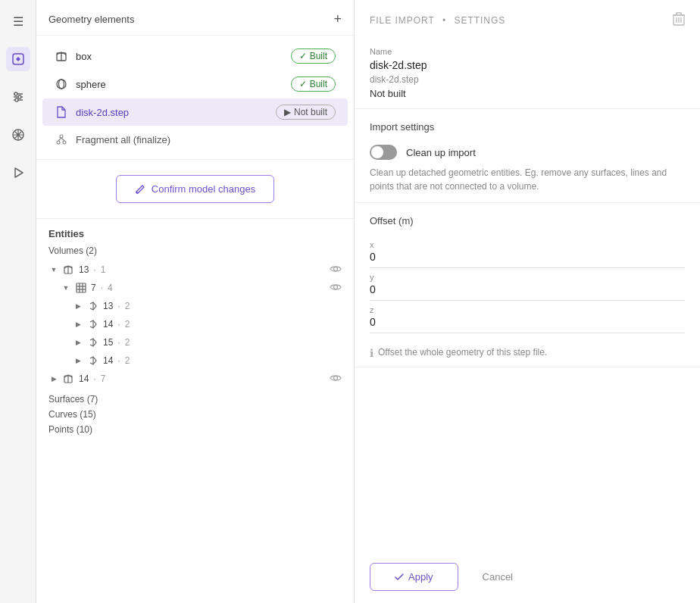 The width and height of the screenshot is (700, 603). What do you see at coordinates (527, 289) in the screenshot?
I see `offset-y-input` at bounding box center [527, 289].